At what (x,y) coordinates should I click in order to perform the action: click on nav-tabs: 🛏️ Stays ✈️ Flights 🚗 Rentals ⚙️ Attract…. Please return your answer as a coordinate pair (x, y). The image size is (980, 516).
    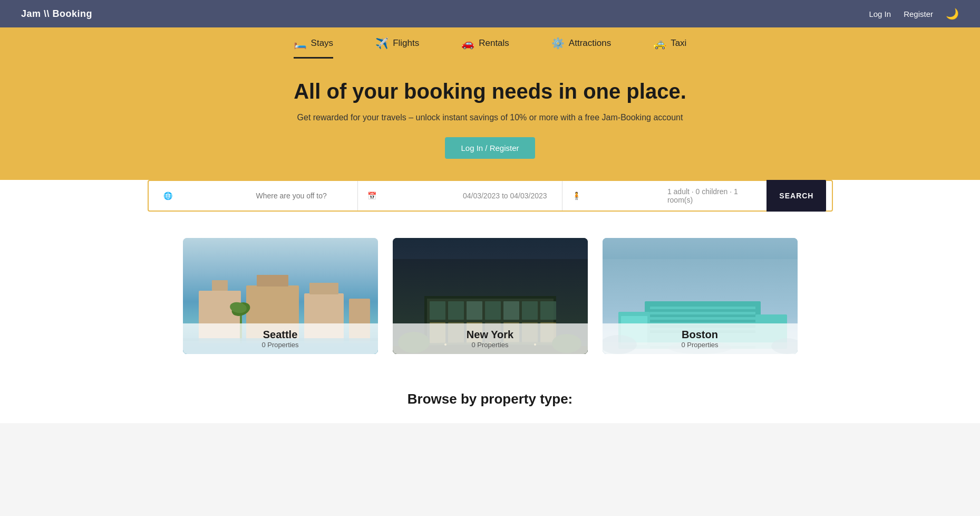
    Looking at the image, I should click on (490, 43).